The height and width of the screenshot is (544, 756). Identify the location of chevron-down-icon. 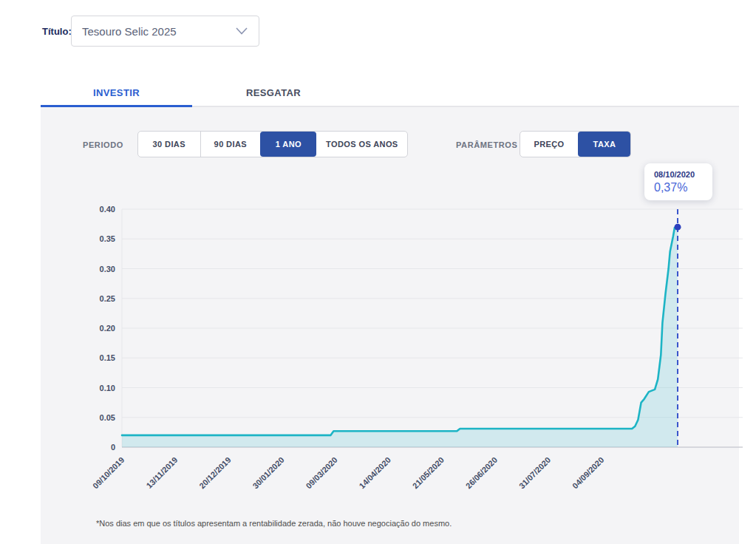
(242, 31).